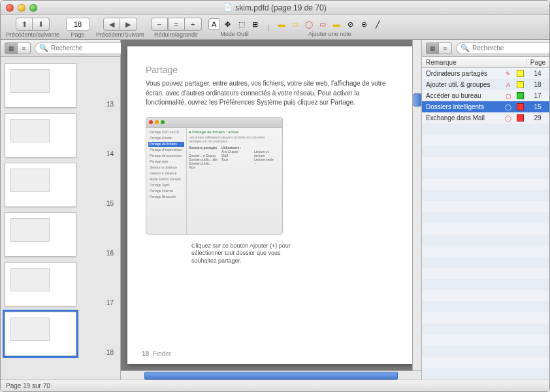 Image resolution: width=550 pixels, height=392 pixels. Describe the element at coordinates (329, 27) in the screenshot. I see `add-note-group: ▬ ▭ ◯ ▭ ▬ ⊘ ⊝ ╱ Ajouter une note` at that location.